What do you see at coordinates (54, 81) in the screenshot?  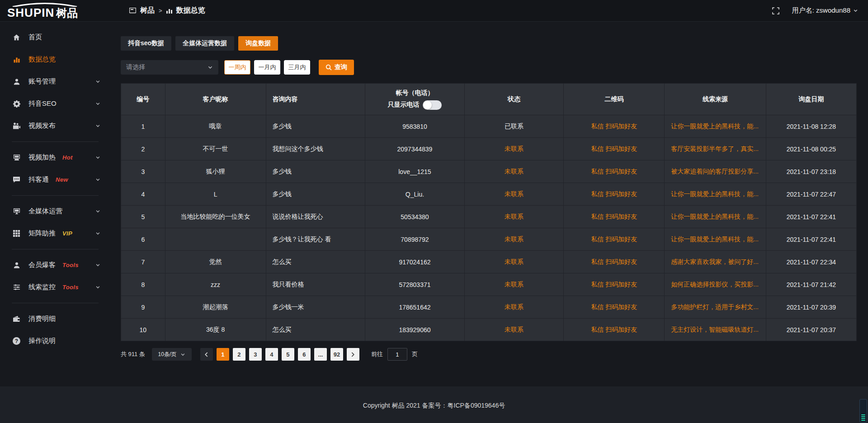 I see `sidebar-item-account-management: 账号管理` at bounding box center [54, 81].